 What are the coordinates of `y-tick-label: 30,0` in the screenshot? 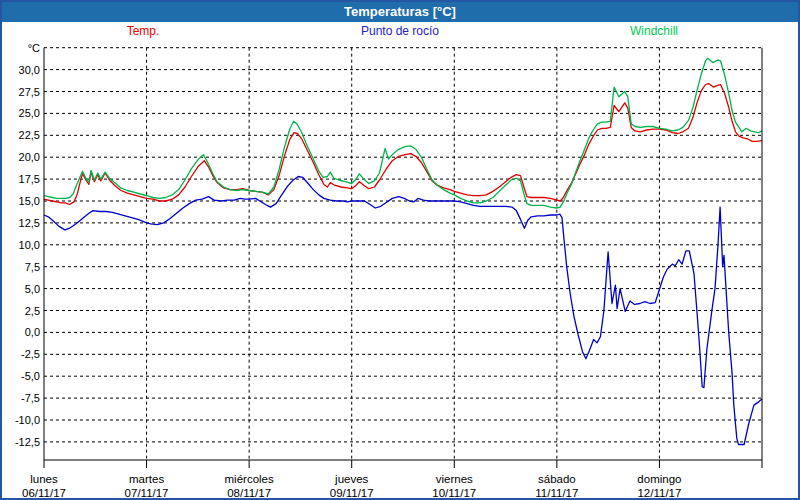 It's located at (30, 70).